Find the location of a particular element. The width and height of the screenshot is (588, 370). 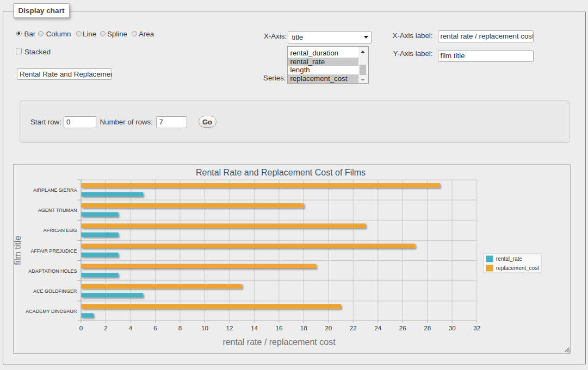

svg-text: 30 is located at coordinates (453, 328).